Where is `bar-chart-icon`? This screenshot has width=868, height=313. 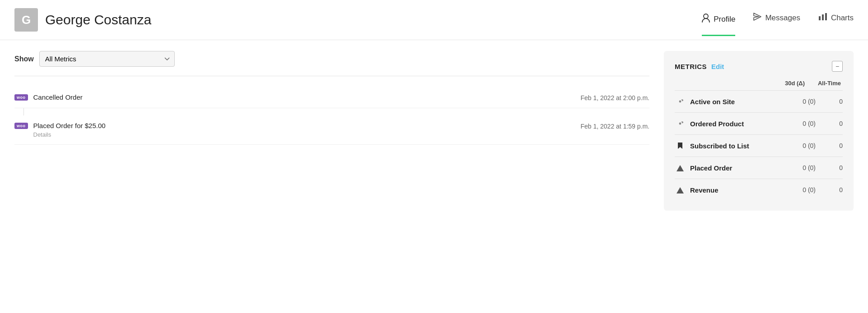 bar-chart-icon is located at coordinates (823, 18).